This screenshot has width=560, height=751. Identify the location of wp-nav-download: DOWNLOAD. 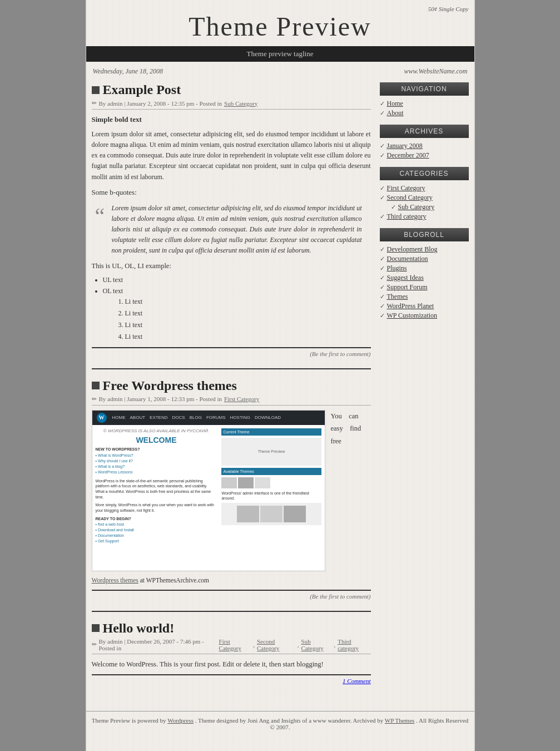
(268, 417).